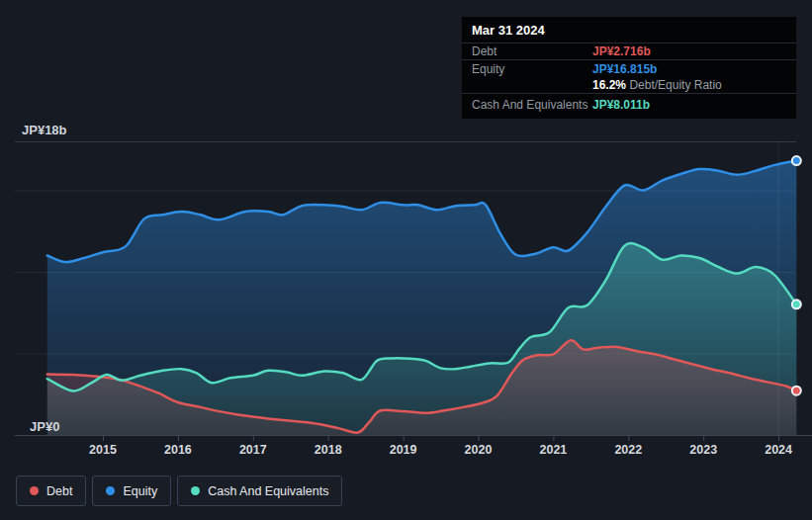 The image size is (812, 520). What do you see at coordinates (797, 304) in the screenshot?
I see `cash-endpoint-marker` at bounding box center [797, 304].